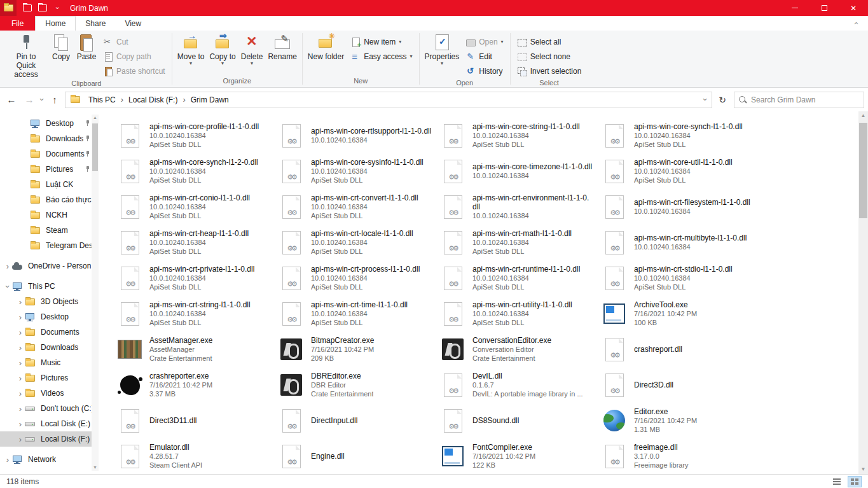 The height and width of the screenshot is (488, 868). Describe the element at coordinates (8, 8) in the screenshot. I see `app-icon` at that location.